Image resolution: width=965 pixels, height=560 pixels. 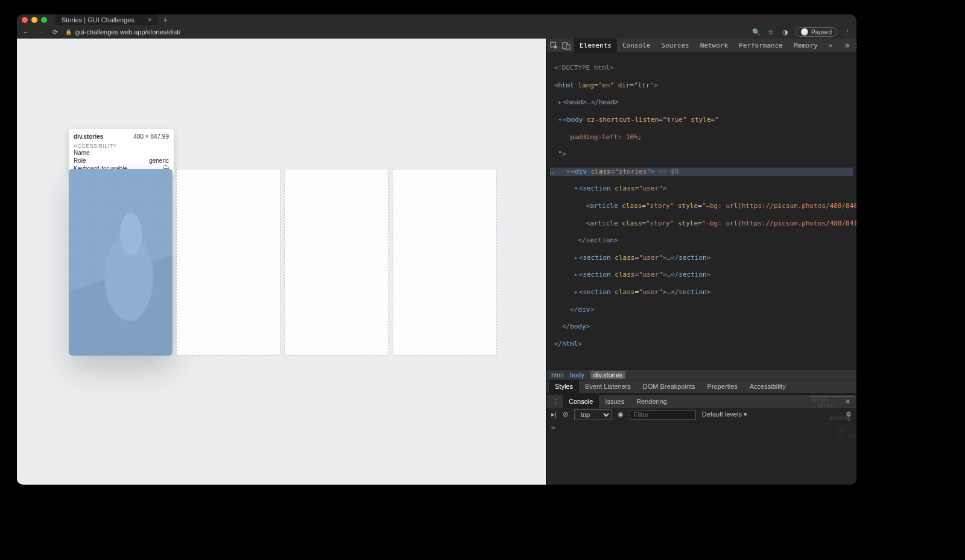 I want to click on styles-pane-tabs: Styles Event Listeners DOM Breakpoints P…, so click(x=701, y=387).